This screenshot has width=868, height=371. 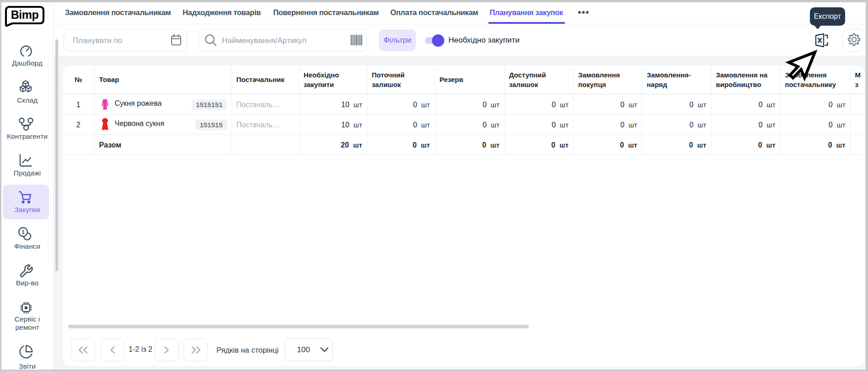 What do you see at coordinates (25, 15) in the screenshot?
I see `svg-text: Bimp` at bounding box center [25, 15].